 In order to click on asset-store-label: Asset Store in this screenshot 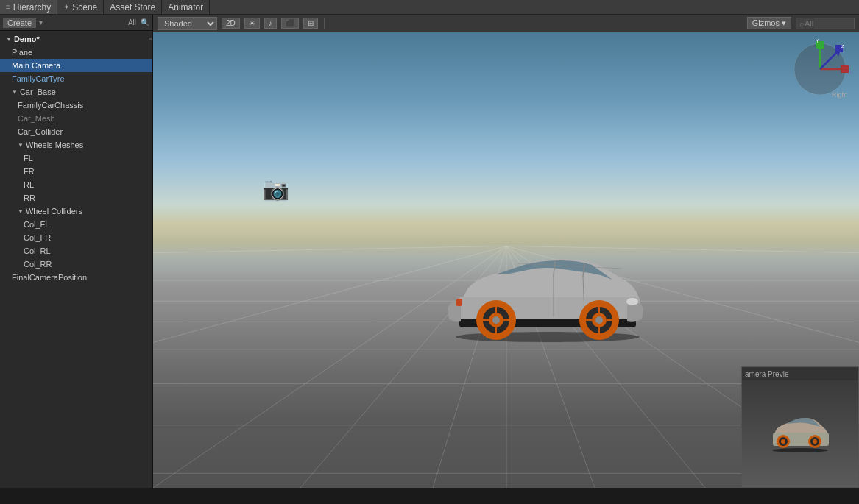, I will do `click(132, 7)`.